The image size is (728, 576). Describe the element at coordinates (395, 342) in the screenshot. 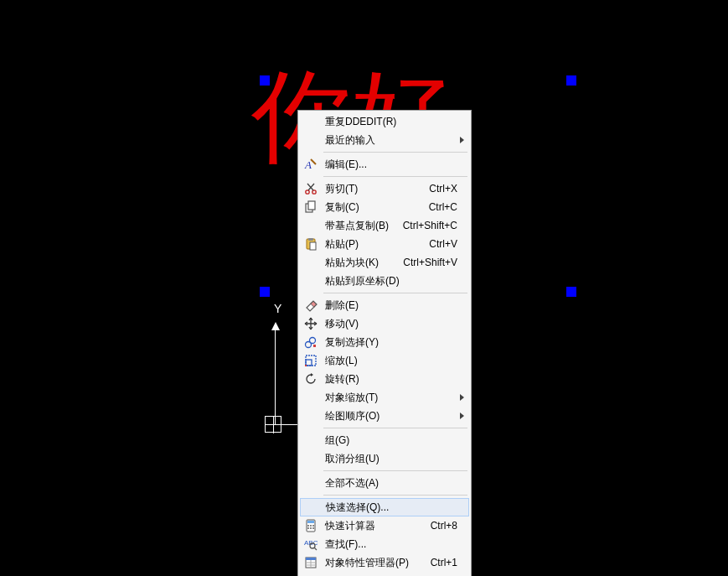

I see `menu-label: 复制选择(Y)` at that location.